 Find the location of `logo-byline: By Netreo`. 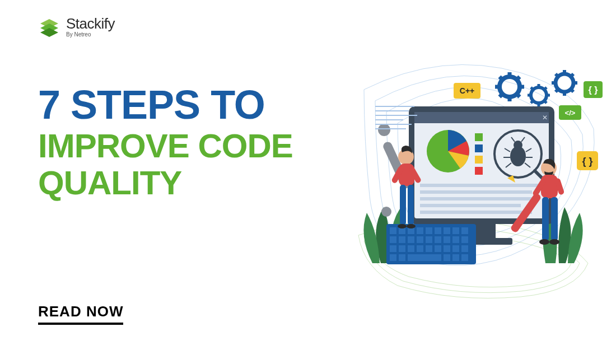

logo-byline: By Netreo is located at coordinates (91, 35).